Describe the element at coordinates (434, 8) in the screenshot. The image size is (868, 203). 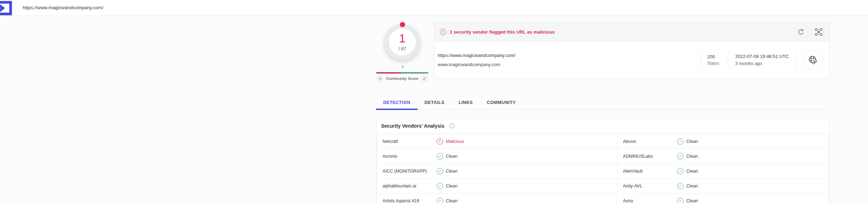
I see `browser-topbar: https://www.magicwandcompany.com/` at that location.